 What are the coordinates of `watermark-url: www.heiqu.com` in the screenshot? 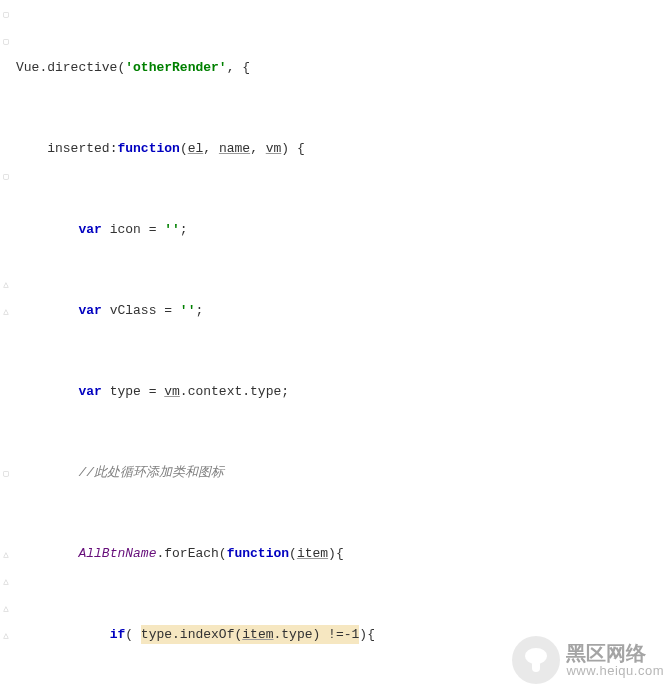 It's located at (615, 671).